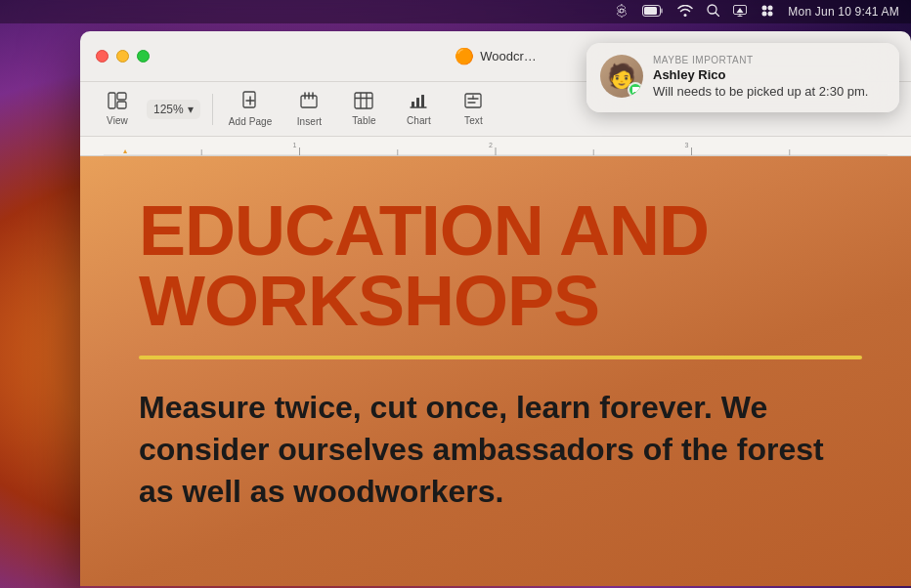  Describe the element at coordinates (364, 109) in the screenshot. I see `table-button: Table` at that location.